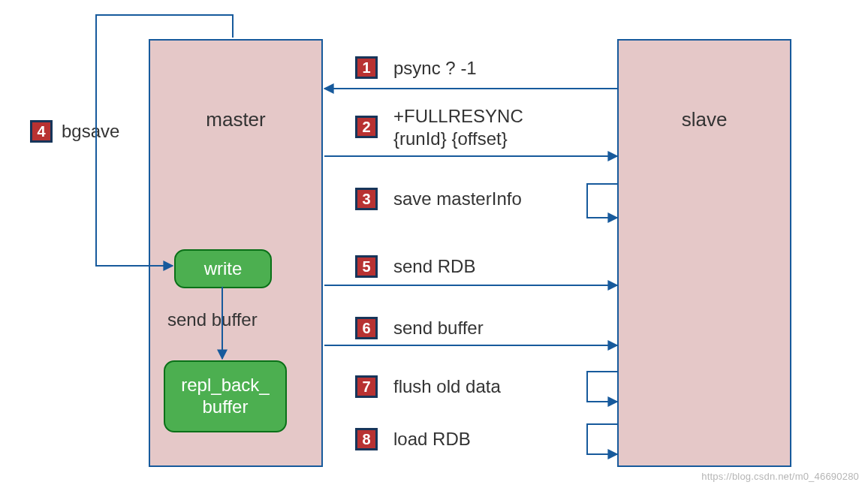  What do you see at coordinates (366, 387) in the screenshot?
I see `step-7-badge: 7` at bounding box center [366, 387].